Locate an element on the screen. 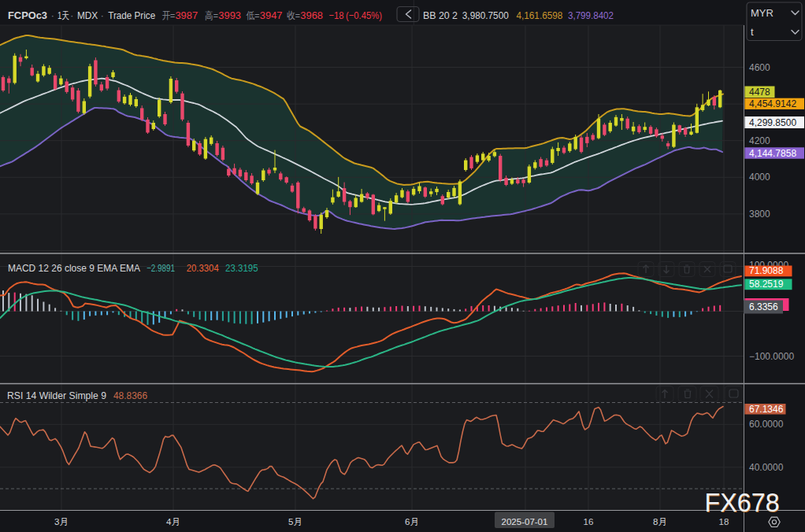 Image resolution: width=805 pixels, height=532 pixels. svg-text: 4,144.7858 is located at coordinates (773, 153).